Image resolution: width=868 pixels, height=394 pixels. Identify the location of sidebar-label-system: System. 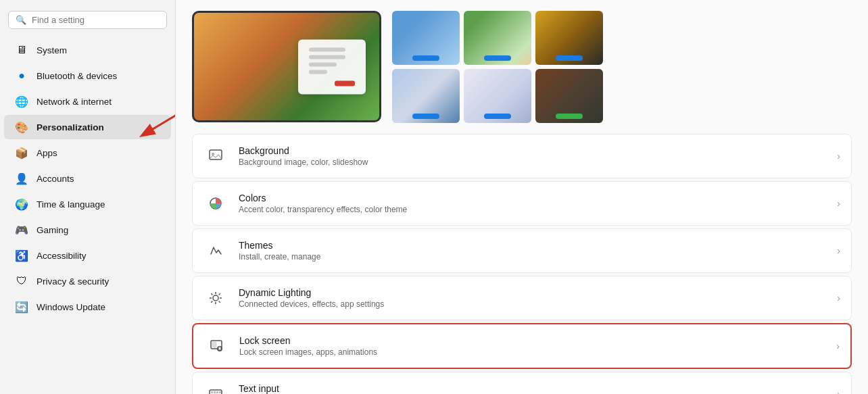
(51, 50).